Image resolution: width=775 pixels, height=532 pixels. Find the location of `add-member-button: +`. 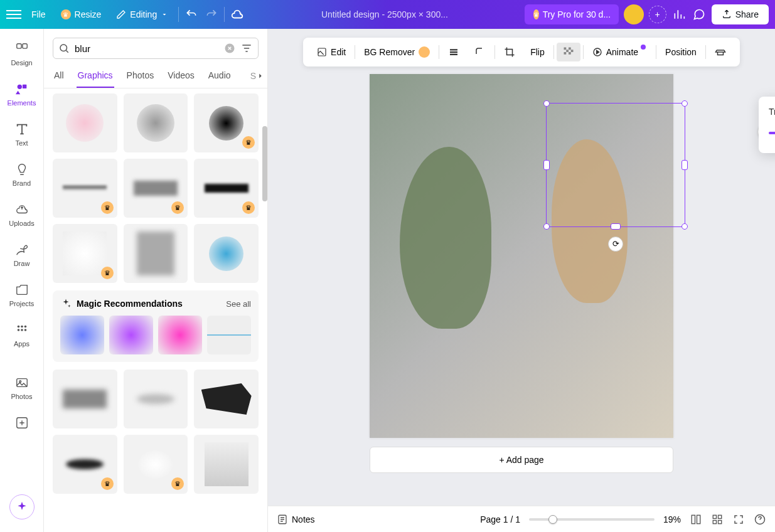

add-member-button: + is located at coordinates (658, 14).